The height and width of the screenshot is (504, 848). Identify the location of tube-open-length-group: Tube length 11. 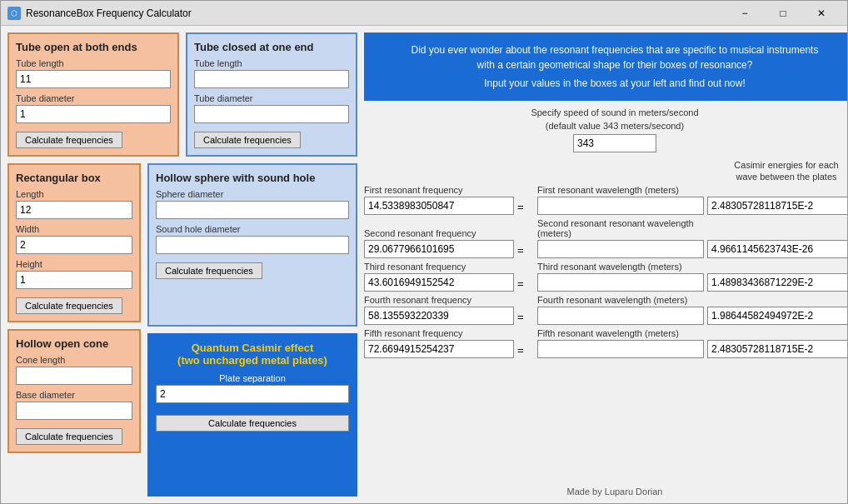
(93, 73).